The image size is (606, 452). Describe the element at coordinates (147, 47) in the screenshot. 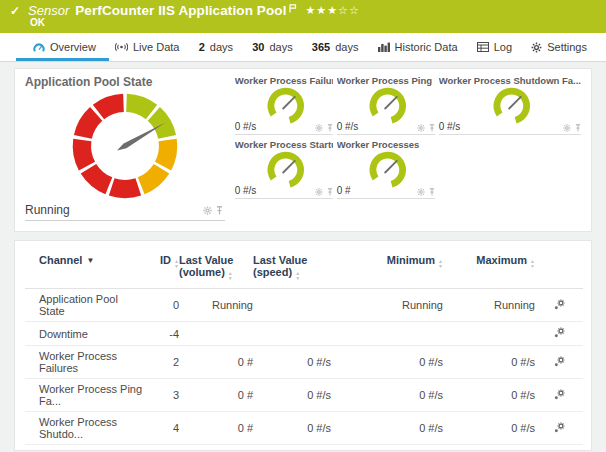

I see `tab-live-data: Live Data` at that location.